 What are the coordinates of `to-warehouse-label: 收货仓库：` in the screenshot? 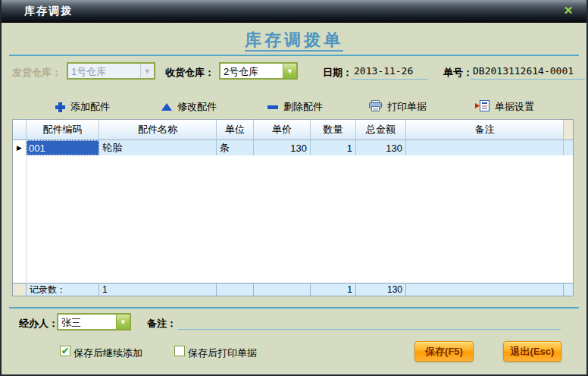 It's located at (189, 73).